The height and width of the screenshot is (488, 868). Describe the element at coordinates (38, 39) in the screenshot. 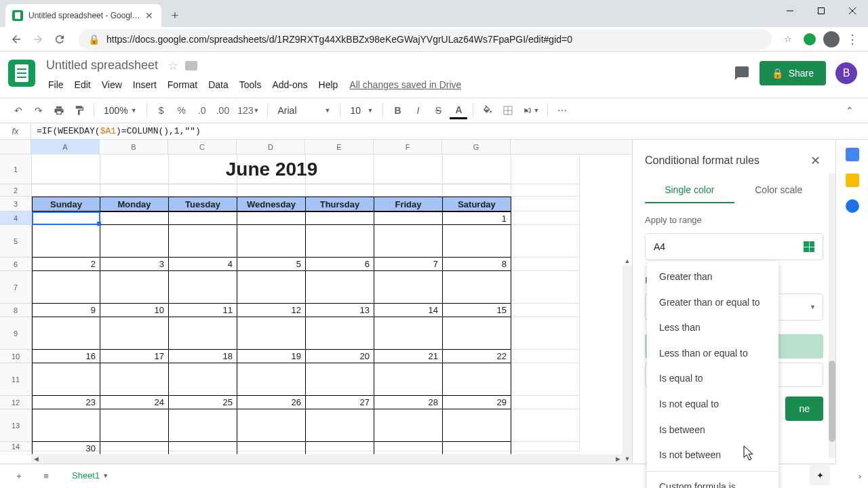

I see `forward-button` at that location.